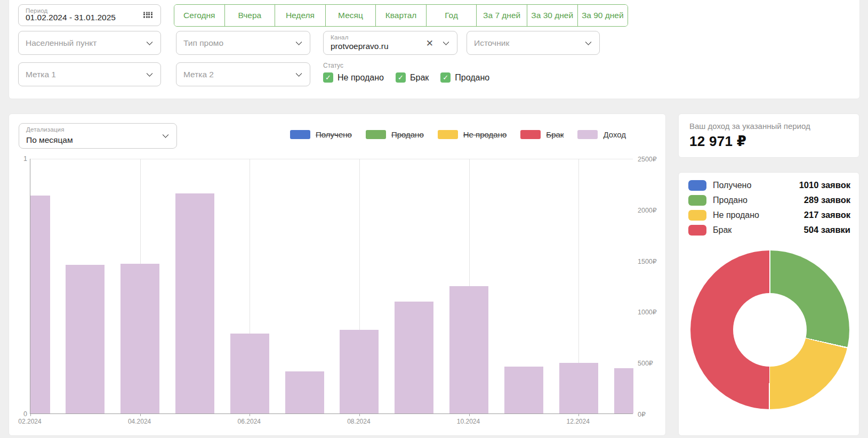  Describe the element at coordinates (199, 15) in the screenshot. I see `quick-range-button-1: Сегодня` at that location.